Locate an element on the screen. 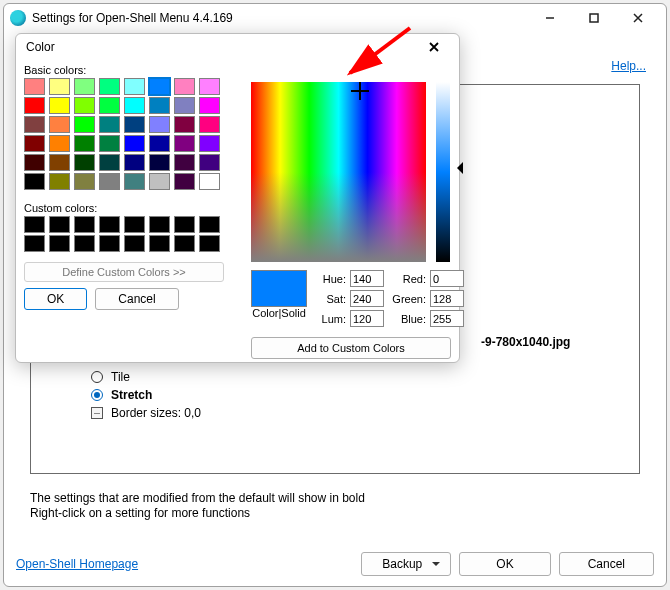 The width and height of the screenshot is (670, 590). option-stretch: Stretch is located at coordinates (191, 395).